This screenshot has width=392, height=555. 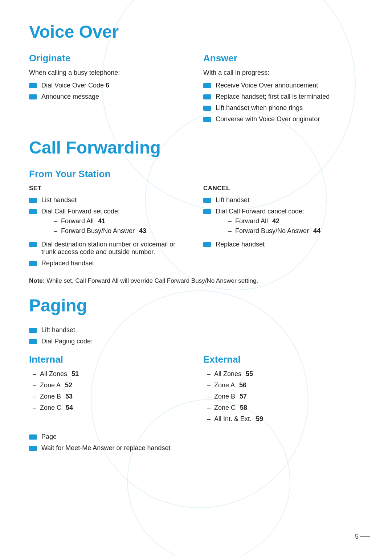 I want to click on external-list: All Zones 55 Zone A 56 Zone B 57 Zone C …, so click(x=283, y=396).